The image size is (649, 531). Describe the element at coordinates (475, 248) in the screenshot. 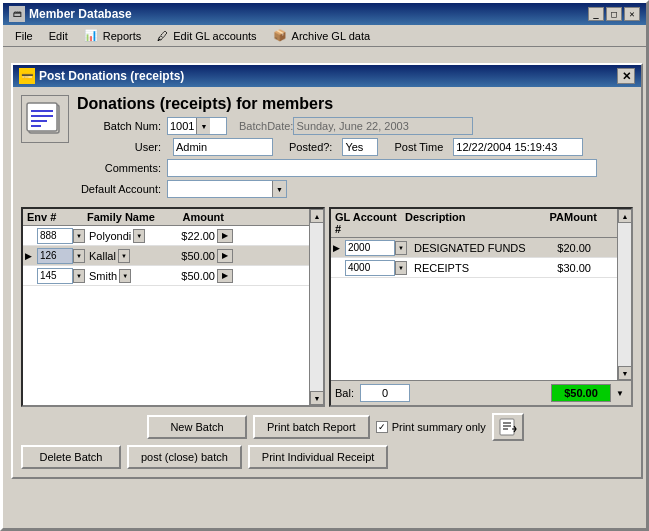

I see `desc-cell-1: DESIGNATED FUNDS` at that location.